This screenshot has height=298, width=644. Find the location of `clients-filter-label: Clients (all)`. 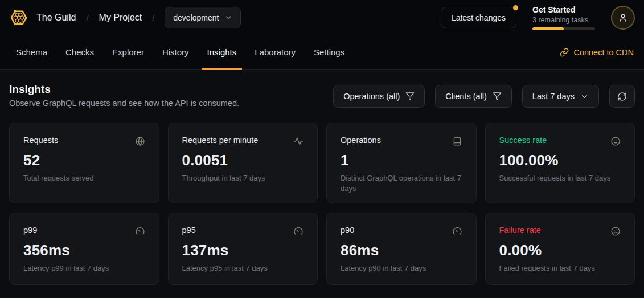

clients-filter-label: Clients (all) is located at coordinates (466, 96).